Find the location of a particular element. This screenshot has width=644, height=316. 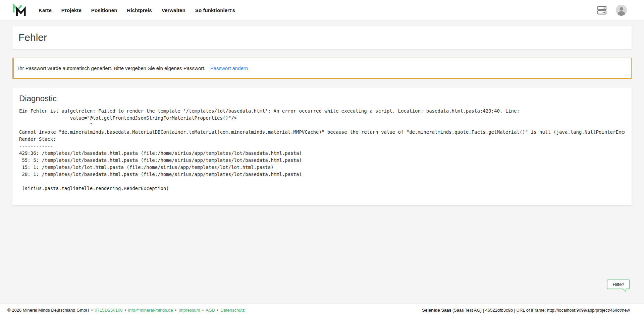

alert-message: Ihr Passwort wurde automatisch generiert… is located at coordinates (112, 68).